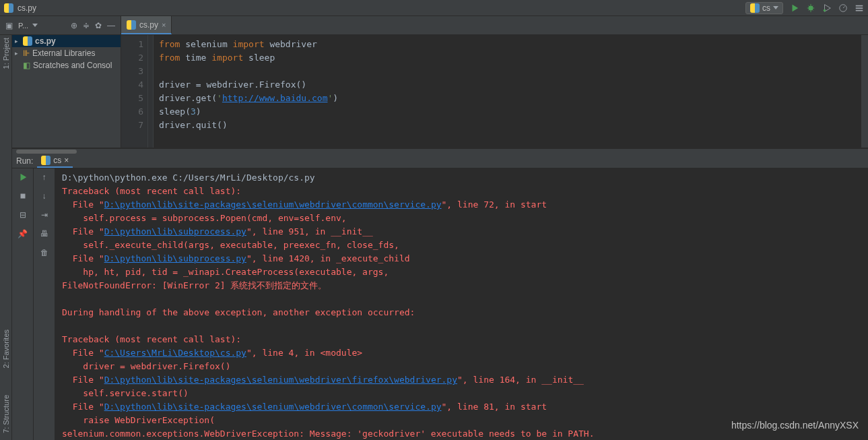 The width and height of the screenshot is (868, 440). Describe the element at coordinates (865, 92) in the screenshot. I see `editor-scrollbar` at that location.